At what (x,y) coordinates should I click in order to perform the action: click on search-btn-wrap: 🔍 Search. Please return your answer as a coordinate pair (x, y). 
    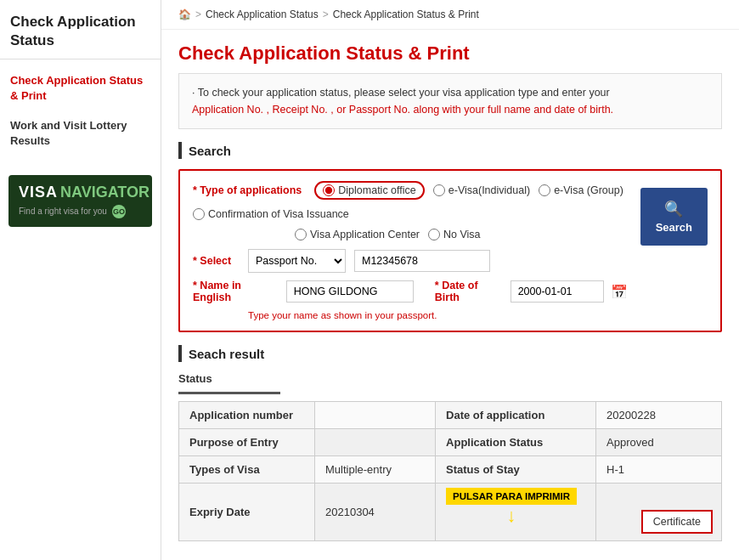
    Looking at the image, I should click on (668, 213).